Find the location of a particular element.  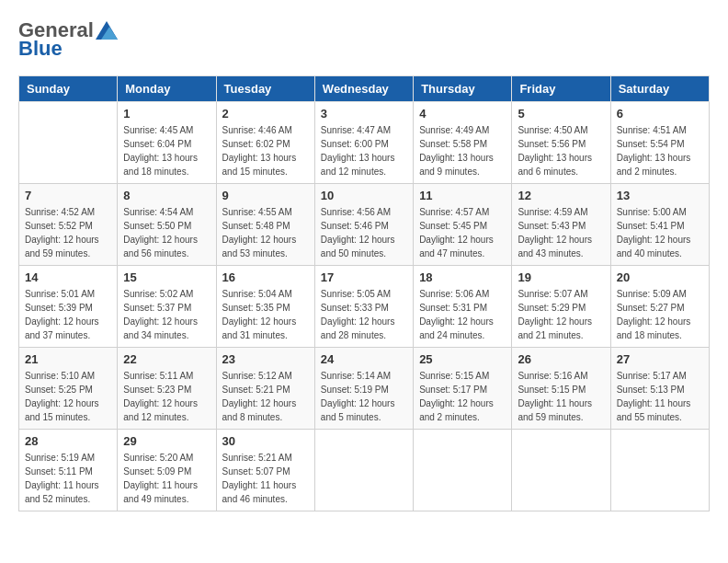

day-number: 11 is located at coordinates (462, 195).